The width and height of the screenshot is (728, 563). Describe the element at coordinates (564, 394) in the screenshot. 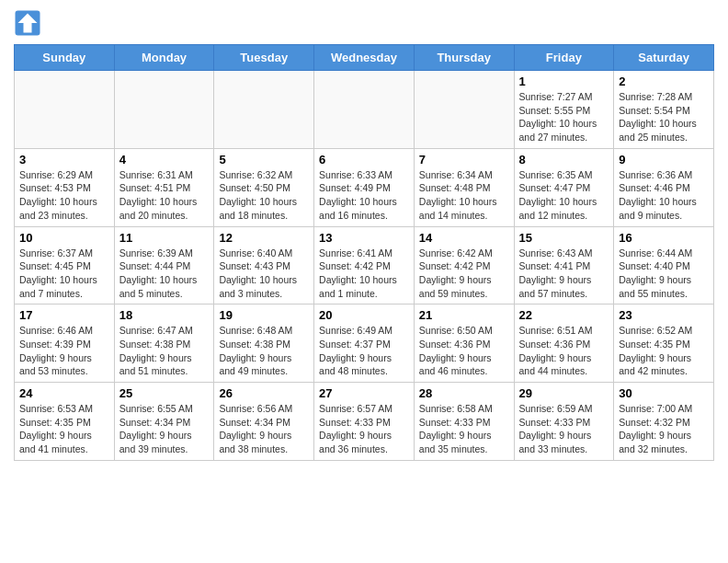

I see `day-number: 29` at that location.